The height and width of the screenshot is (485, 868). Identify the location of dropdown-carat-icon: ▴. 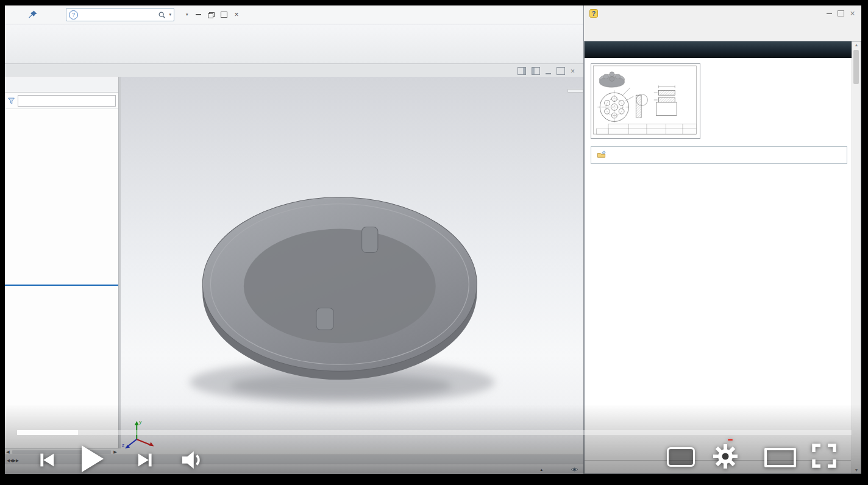
(541, 470).